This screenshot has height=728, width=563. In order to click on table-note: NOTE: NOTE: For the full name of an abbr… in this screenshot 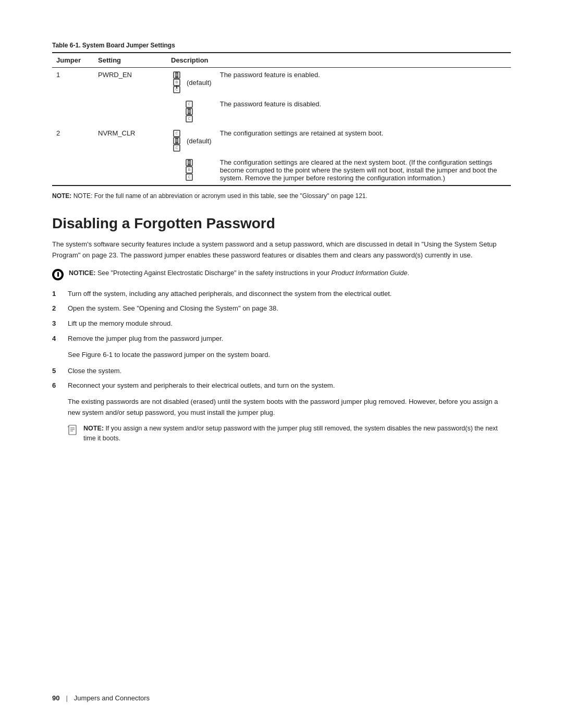, I will do `click(282, 196)`.